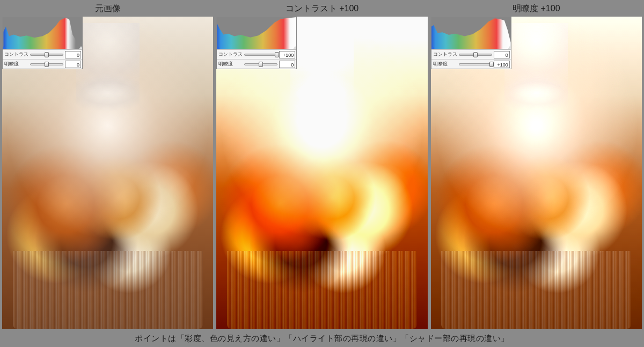 The image size is (644, 347). Describe the element at coordinates (257, 43) in the screenshot. I see `adjustment-overlay: コントラスト +100 明瞭度 0` at that location.